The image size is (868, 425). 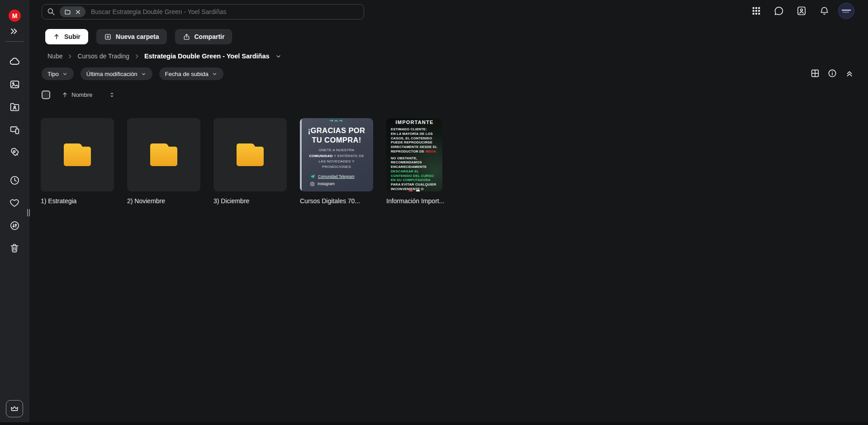 I want to click on filter-upload-date-label: Fecha de subida, so click(x=187, y=74).